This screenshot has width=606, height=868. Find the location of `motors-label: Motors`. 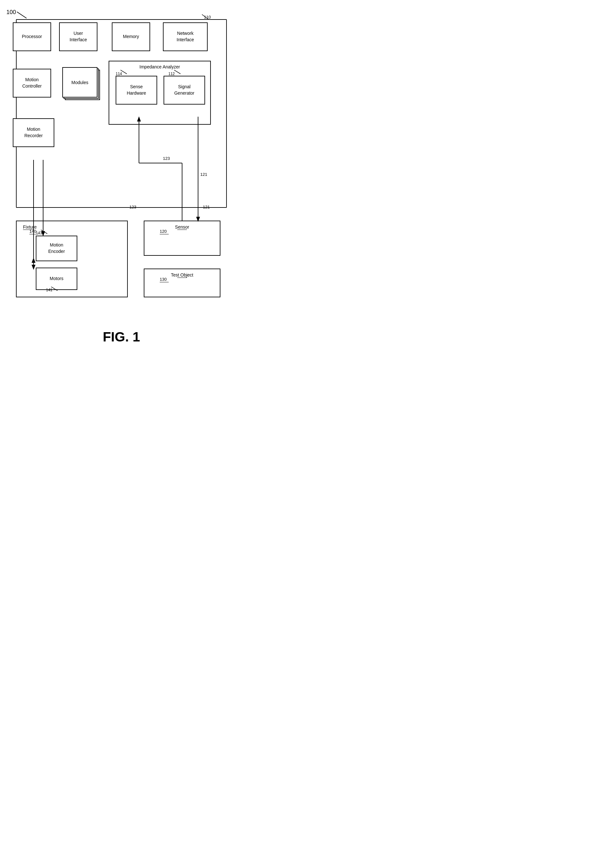

motors-label: Motors is located at coordinates (57, 279).